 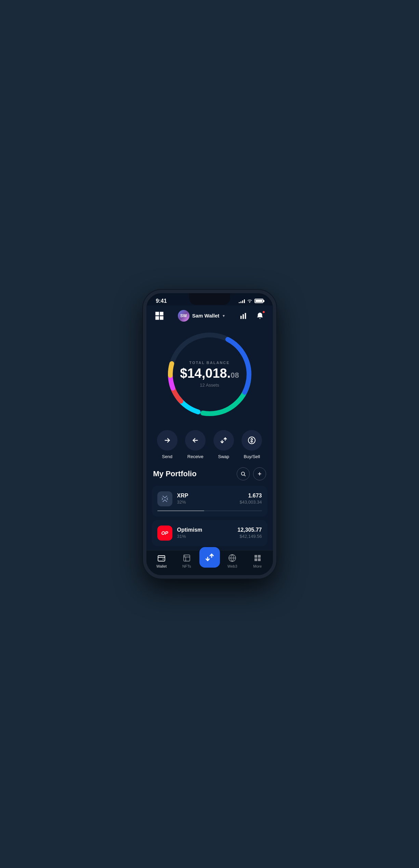 I want to click on swap-icon, so click(x=224, y=440).